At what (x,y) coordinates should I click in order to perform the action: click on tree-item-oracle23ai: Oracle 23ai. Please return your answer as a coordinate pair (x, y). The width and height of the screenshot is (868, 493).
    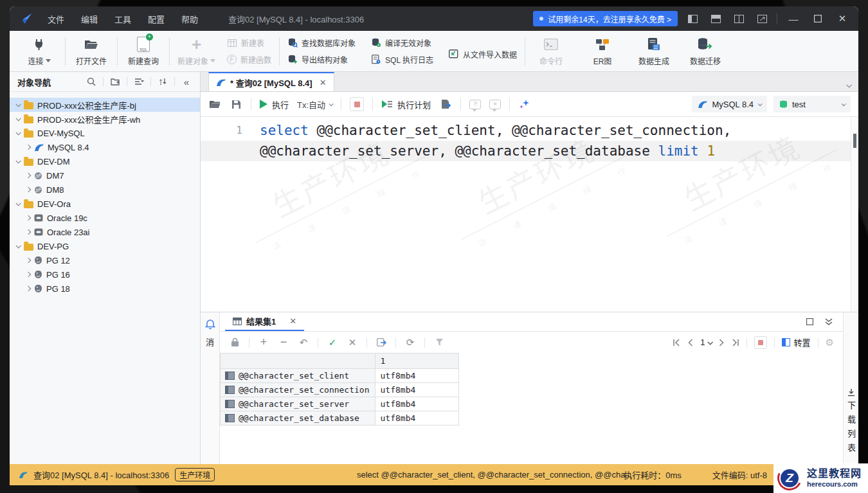
    Looking at the image, I should click on (105, 232).